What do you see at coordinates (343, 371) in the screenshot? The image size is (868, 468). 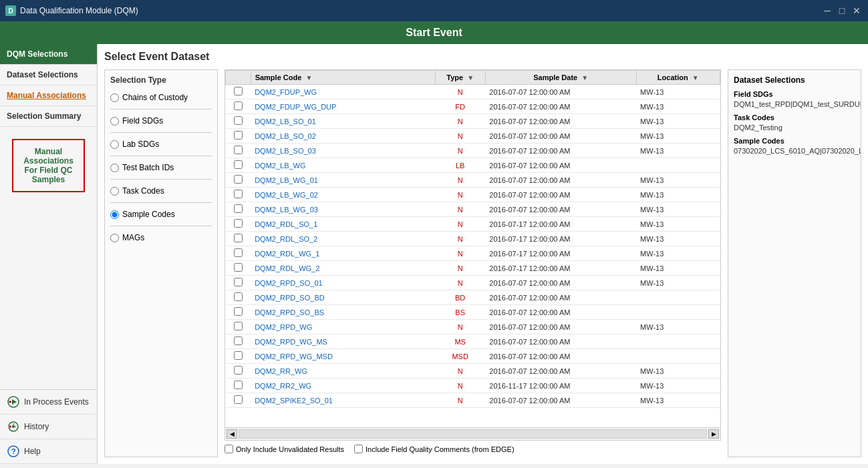 I see `row-sample-code: DQM2_RR_WG` at bounding box center [343, 371].